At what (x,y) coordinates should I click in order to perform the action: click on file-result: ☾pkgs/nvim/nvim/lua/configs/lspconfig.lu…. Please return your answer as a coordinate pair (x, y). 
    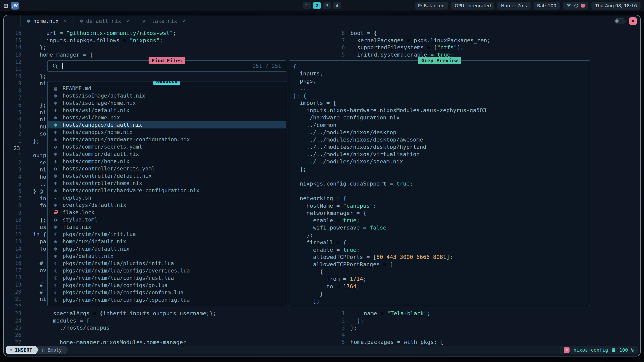
    Looking at the image, I should click on (167, 300).